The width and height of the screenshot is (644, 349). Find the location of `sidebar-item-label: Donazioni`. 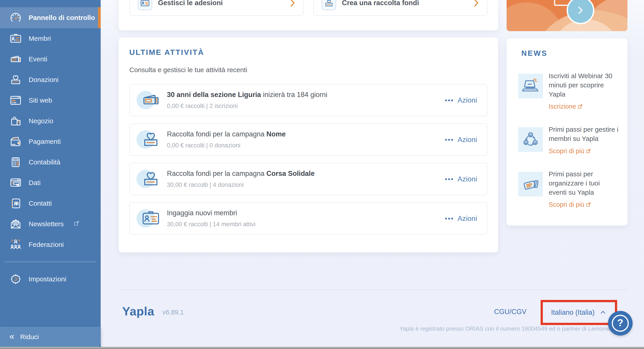

sidebar-item-label: Donazioni is located at coordinates (44, 80).